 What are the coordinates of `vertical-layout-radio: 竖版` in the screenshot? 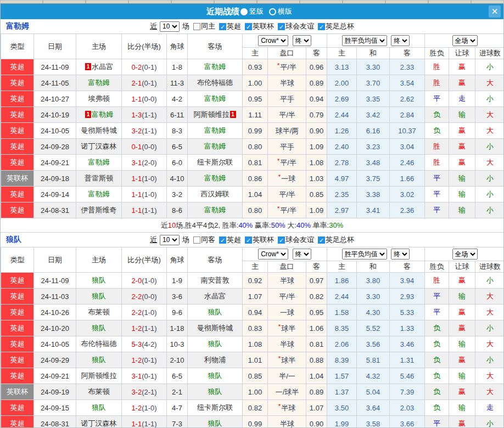 It's located at (252, 12).